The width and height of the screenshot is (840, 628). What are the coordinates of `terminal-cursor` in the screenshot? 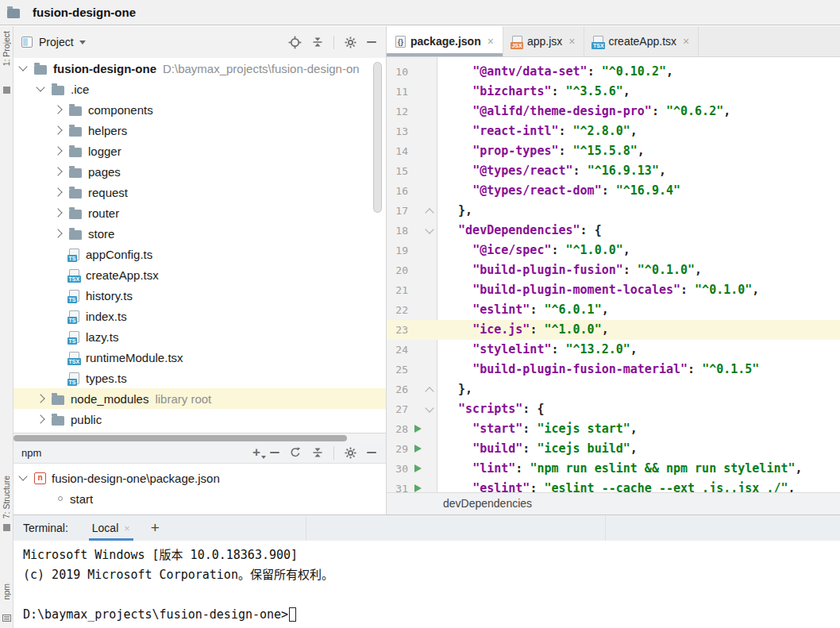 It's located at (292, 615).